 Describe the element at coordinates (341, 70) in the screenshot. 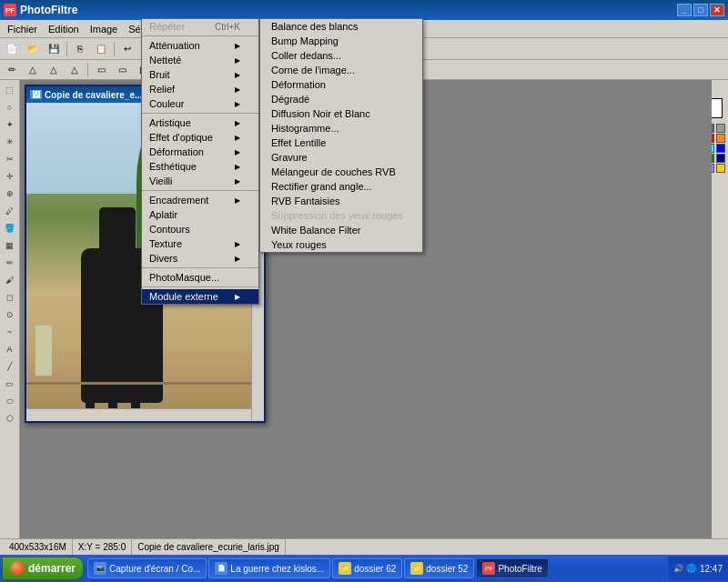

I see `sub-corne-image: Corne de l'image...` at that location.